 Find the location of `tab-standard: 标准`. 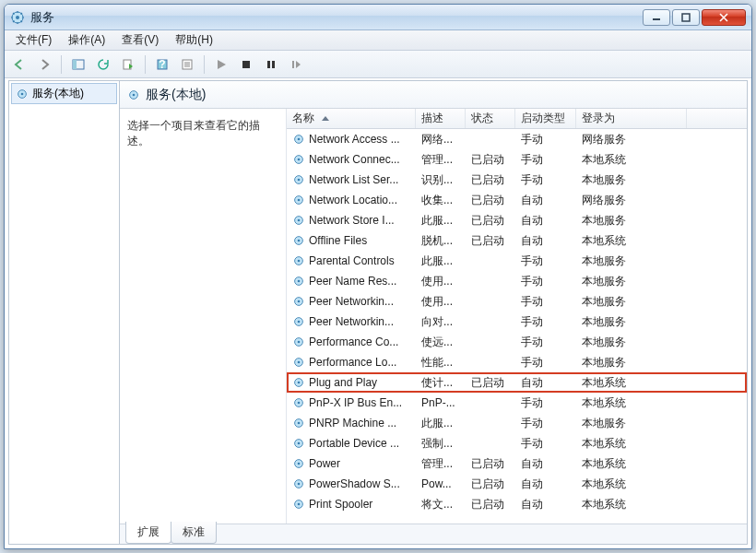

tab-standard: 标准 is located at coordinates (194, 533).